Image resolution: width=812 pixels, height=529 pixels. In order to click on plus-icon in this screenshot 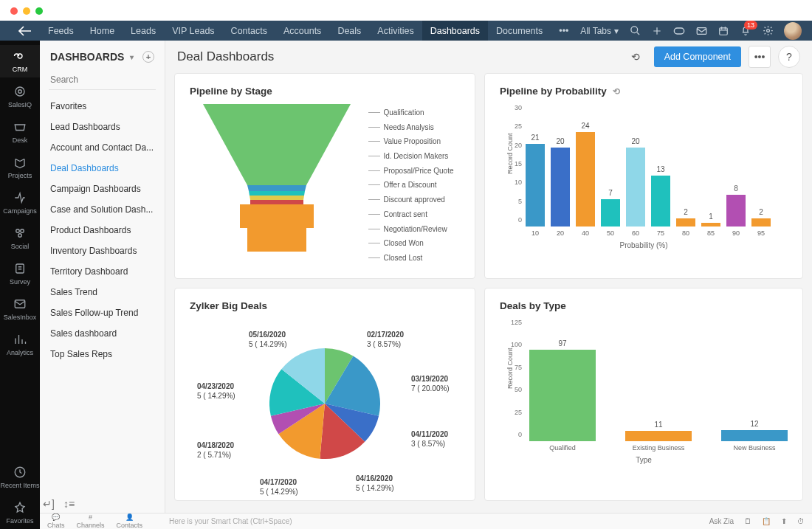, I will do `click(657, 31)`.